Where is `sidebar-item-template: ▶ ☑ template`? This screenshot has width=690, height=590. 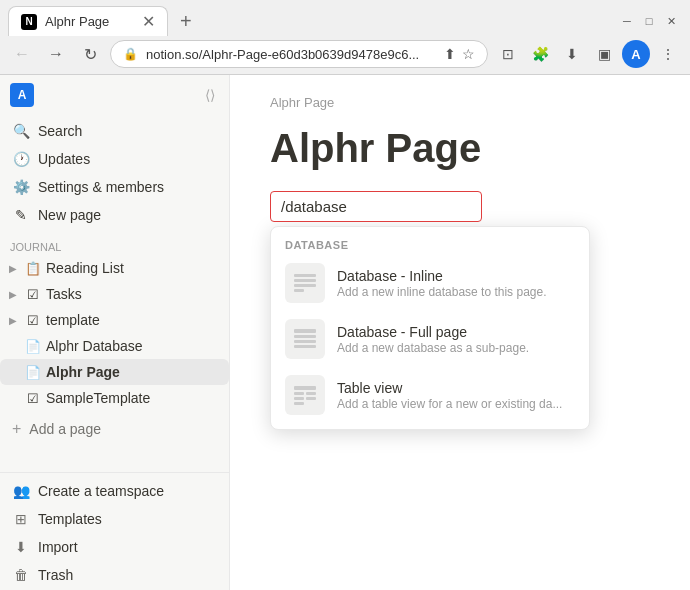 sidebar-item-template: ▶ ☑ template is located at coordinates (114, 320).